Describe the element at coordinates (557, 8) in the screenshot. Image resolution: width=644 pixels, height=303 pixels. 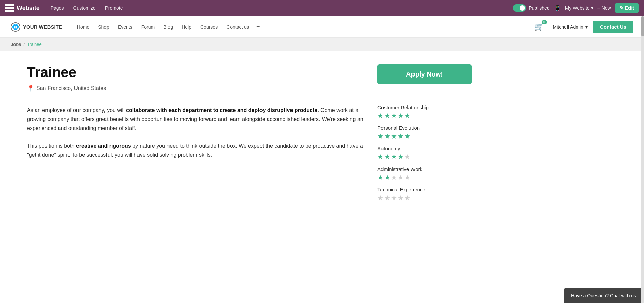
I see `mobile-icon: 📱` at that location.